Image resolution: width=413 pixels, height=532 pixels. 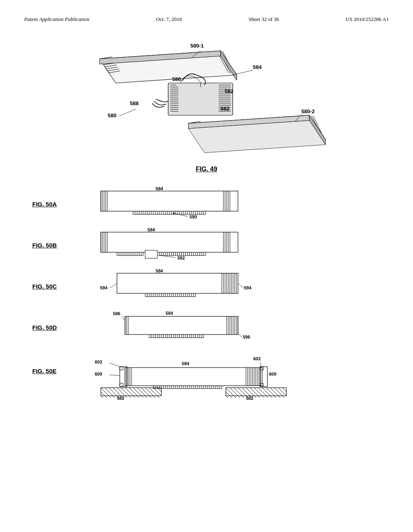 What do you see at coordinates (206, 169) in the screenshot?
I see `fig49-label: FIG. 49` at bounding box center [206, 169].